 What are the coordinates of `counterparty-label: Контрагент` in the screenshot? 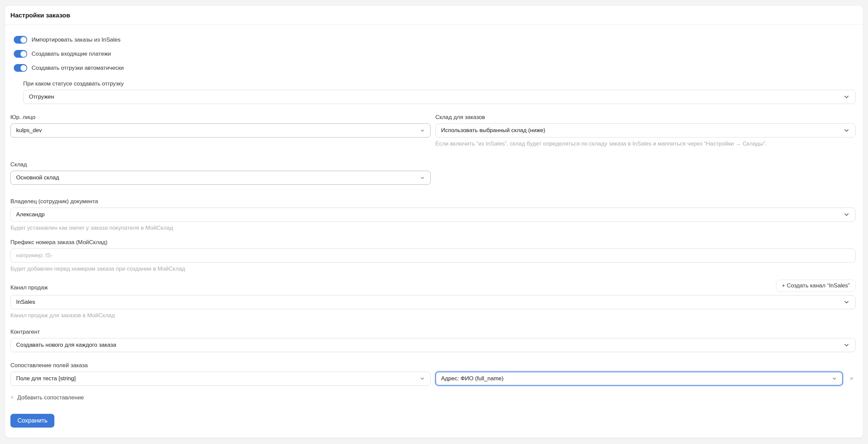 It's located at (433, 332).